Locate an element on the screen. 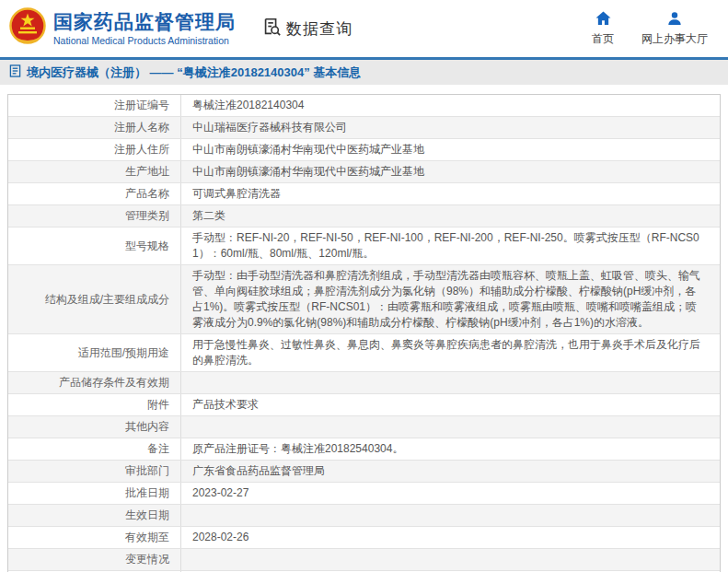  row-label: 型号规格 is located at coordinates (95, 246).